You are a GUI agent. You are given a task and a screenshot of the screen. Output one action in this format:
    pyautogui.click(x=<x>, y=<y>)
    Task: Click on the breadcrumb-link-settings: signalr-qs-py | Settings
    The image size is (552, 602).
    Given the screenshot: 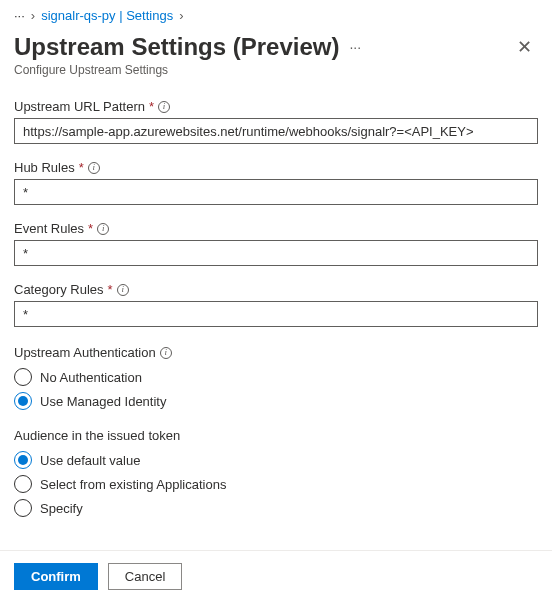 What is the action you would take?
    pyautogui.click(x=107, y=16)
    